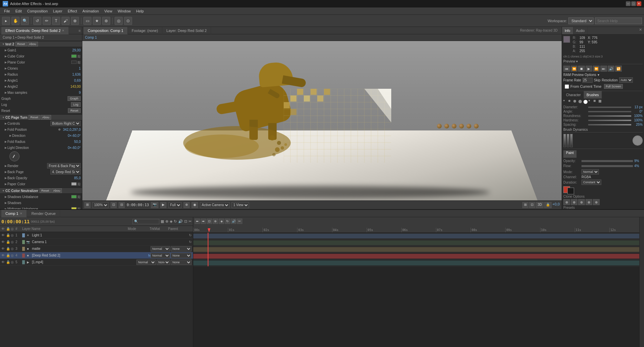 The image size is (644, 347). What do you see at coordinates (181, 262) in the screenshot?
I see `layer-5-parent: None` at bounding box center [181, 262].